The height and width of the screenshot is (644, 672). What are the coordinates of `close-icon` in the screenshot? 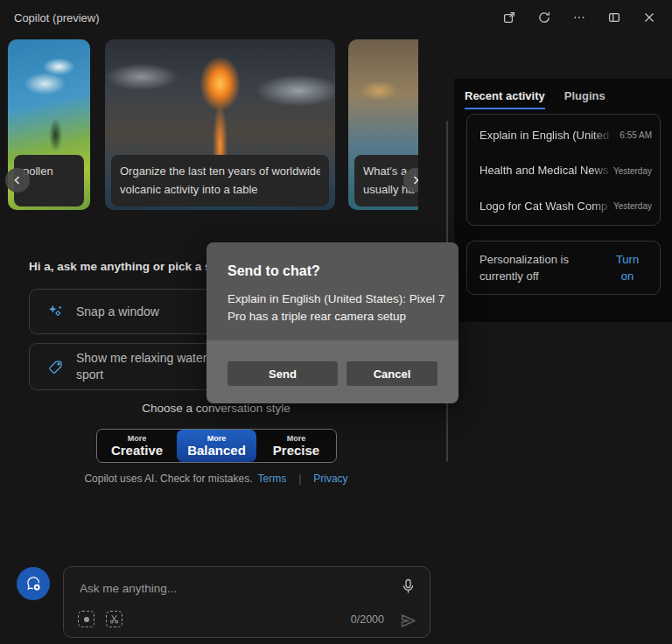 It's located at (649, 18).